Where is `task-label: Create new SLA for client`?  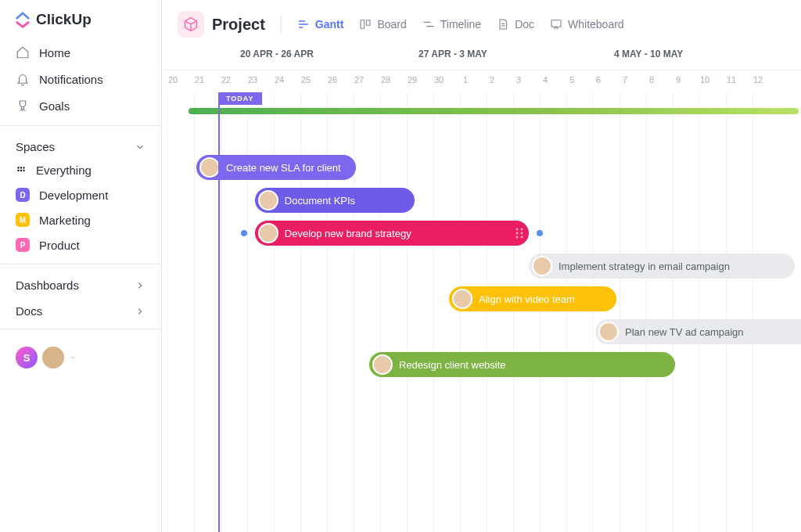
task-label: Create new SLA for client is located at coordinates (283, 167).